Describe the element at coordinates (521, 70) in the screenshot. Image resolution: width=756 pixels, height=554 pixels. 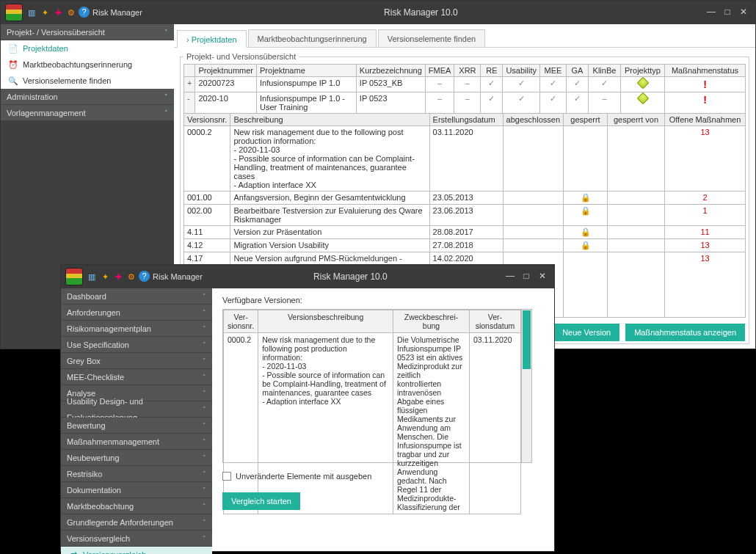
I see `col-usab: Usability` at that location.